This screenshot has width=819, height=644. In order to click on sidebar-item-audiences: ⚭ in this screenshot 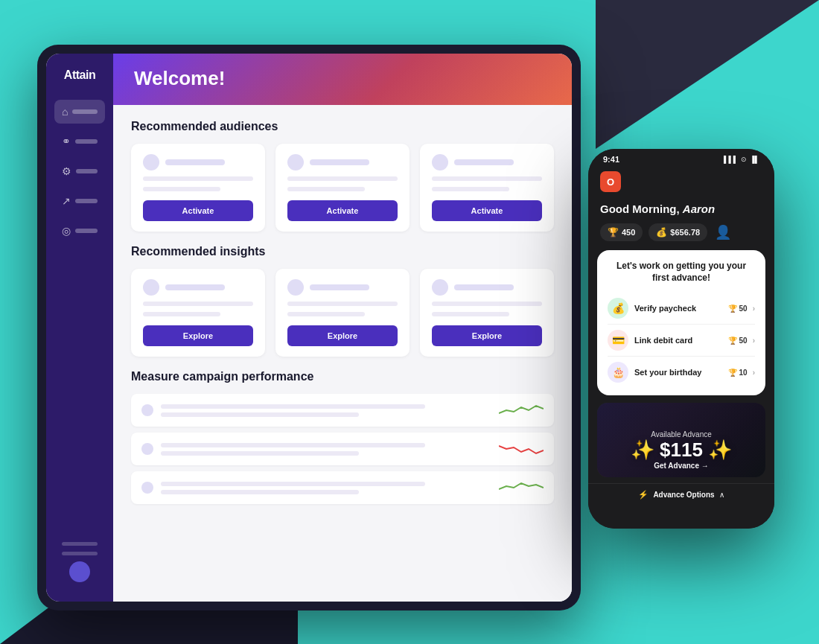, I will do `click(80, 141)`.